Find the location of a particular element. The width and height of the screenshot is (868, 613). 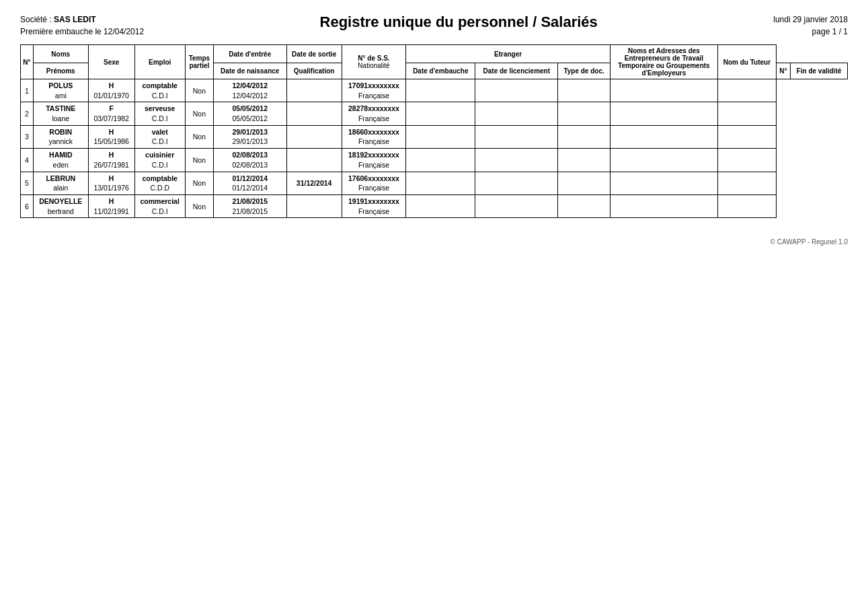

cell-num: 1 is located at coordinates (27, 91).